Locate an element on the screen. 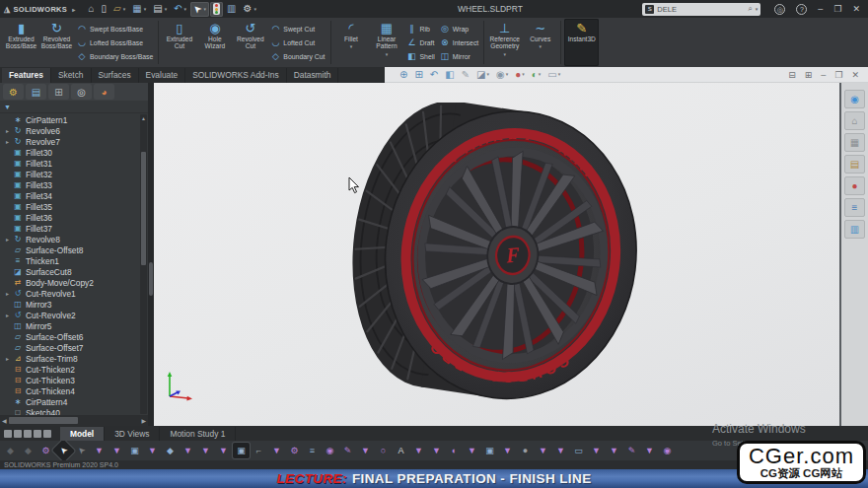  file-explorer-button: ▦ is located at coordinates (854, 142).